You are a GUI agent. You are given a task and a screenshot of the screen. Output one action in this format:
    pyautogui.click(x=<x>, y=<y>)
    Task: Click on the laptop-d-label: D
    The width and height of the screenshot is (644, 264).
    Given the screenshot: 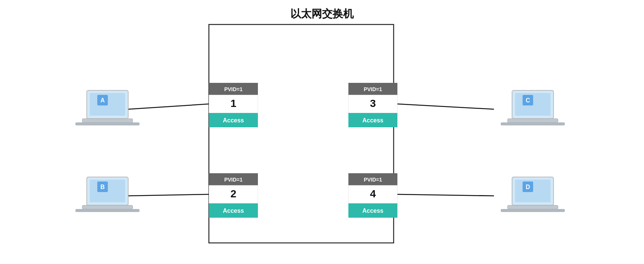 What is the action you would take?
    pyautogui.click(x=528, y=187)
    